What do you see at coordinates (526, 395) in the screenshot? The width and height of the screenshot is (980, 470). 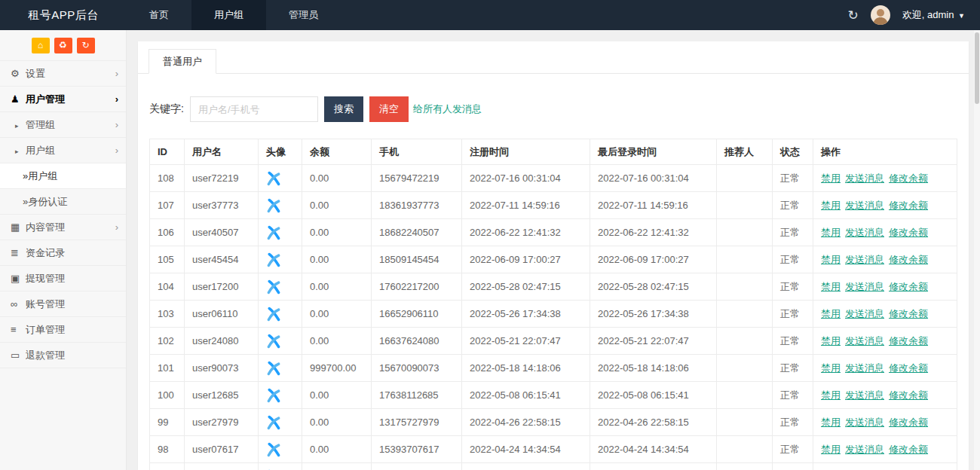 I see `cell-reg-time: 2022-05-08 06:15:41` at bounding box center [526, 395].